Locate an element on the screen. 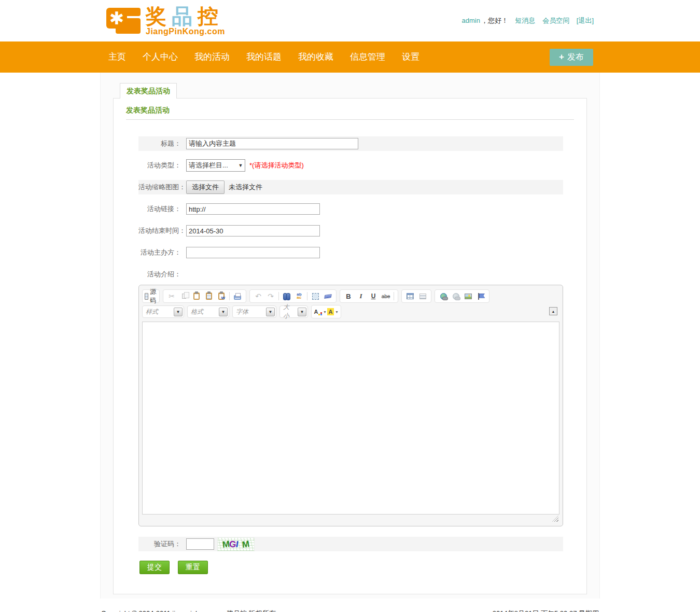 The height and width of the screenshot is (612, 700). publish-button: + 发布 is located at coordinates (571, 57).